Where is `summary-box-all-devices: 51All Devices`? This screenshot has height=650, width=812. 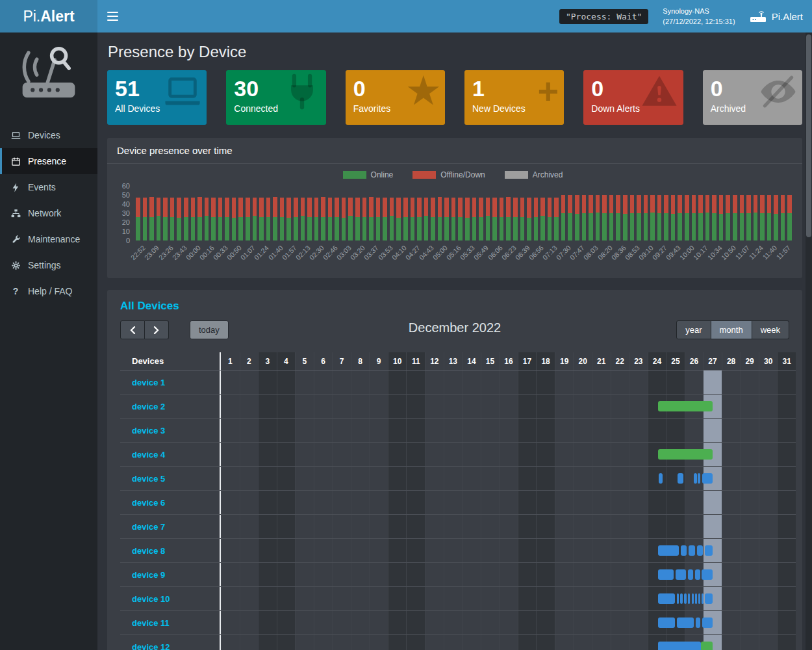
summary-box-all-devices: 51All Devices is located at coordinates (157, 98).